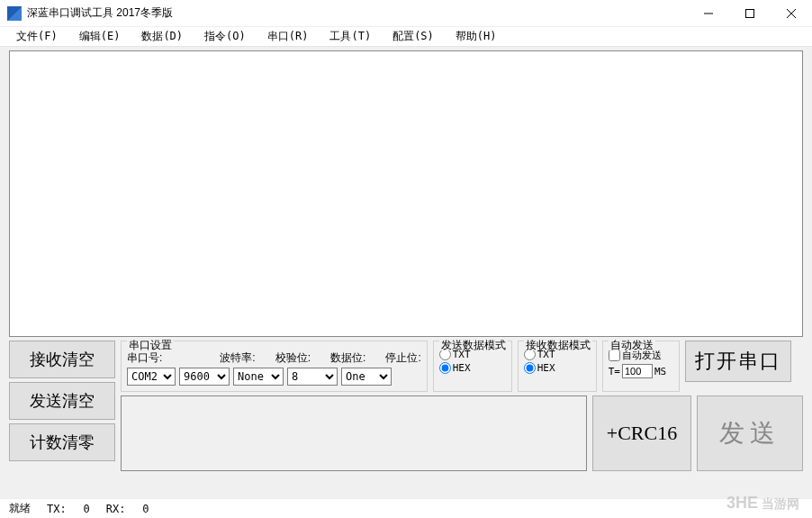 The image size is (812, 518). Describe the element at coordinates (128, 509) in the screenshot. I see `status-rx: RX: 0` at that location.